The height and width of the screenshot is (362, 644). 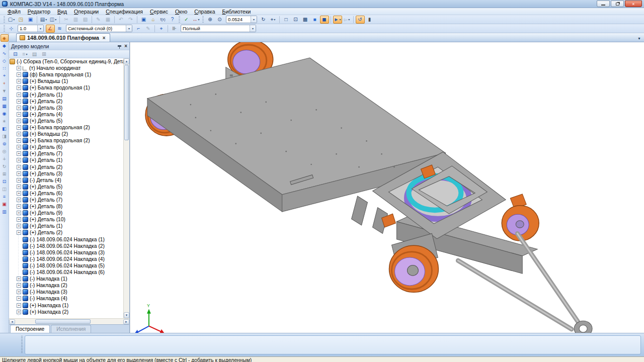 I want to click on scroll-down-icon: ▼, so click(x=127, y=315).